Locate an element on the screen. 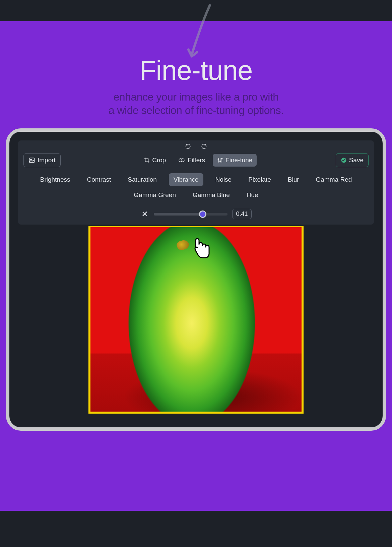 Image resolution: width=392 pixels, height=547 pixels. editor-toolbar-panel: Import Crop is located at coordinates (196, 182).